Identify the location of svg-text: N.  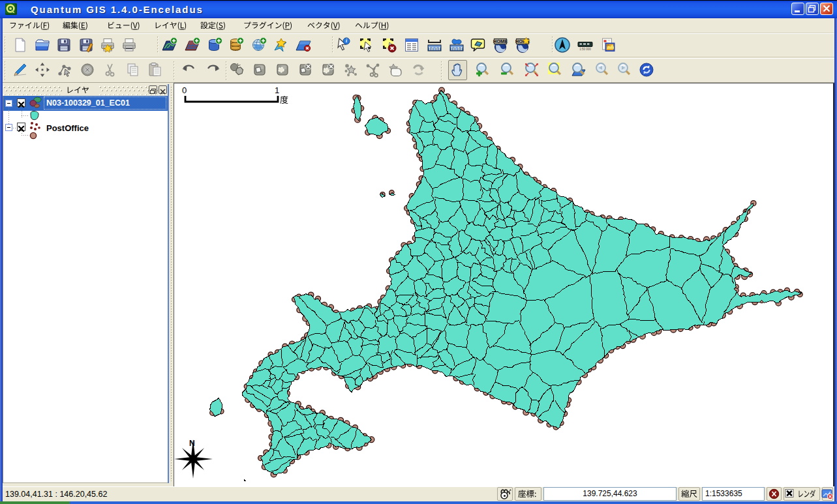
(192, 443).